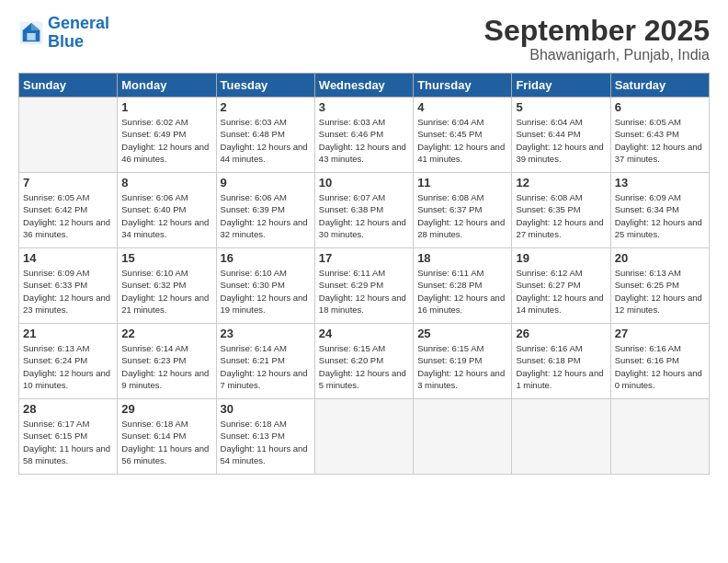  Describe the element at coordinates (167, 362) in the screenshot. I see `calendar-cell: 22Sunrise: 6:14 AMSunset: 6:23 PMDayligh…` at that location.